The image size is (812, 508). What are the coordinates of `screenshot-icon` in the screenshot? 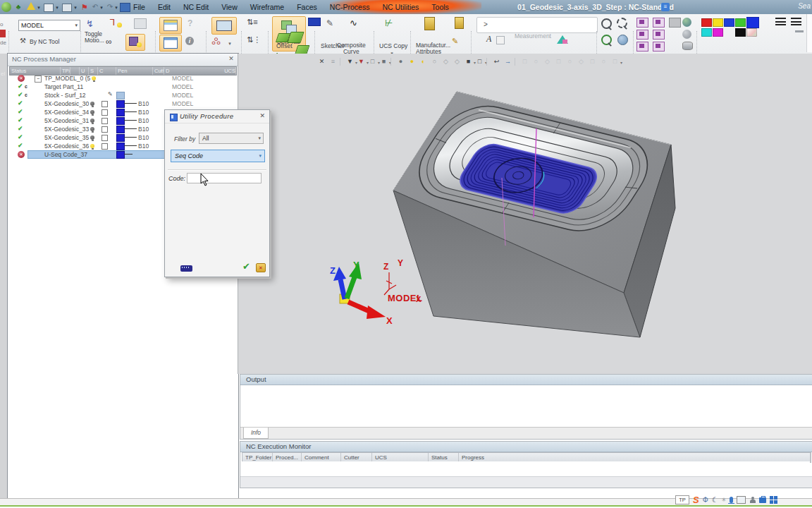 It's located at (742, 500).